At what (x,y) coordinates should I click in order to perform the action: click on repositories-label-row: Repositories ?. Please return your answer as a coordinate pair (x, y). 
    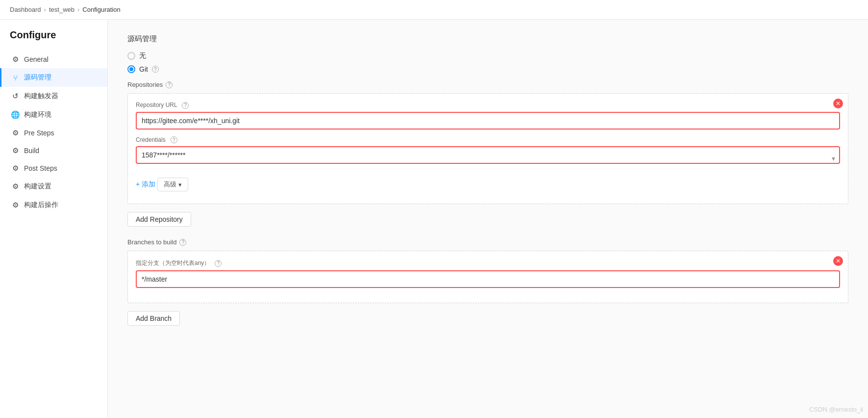
    Looking at the image, I should click on (488, 84).